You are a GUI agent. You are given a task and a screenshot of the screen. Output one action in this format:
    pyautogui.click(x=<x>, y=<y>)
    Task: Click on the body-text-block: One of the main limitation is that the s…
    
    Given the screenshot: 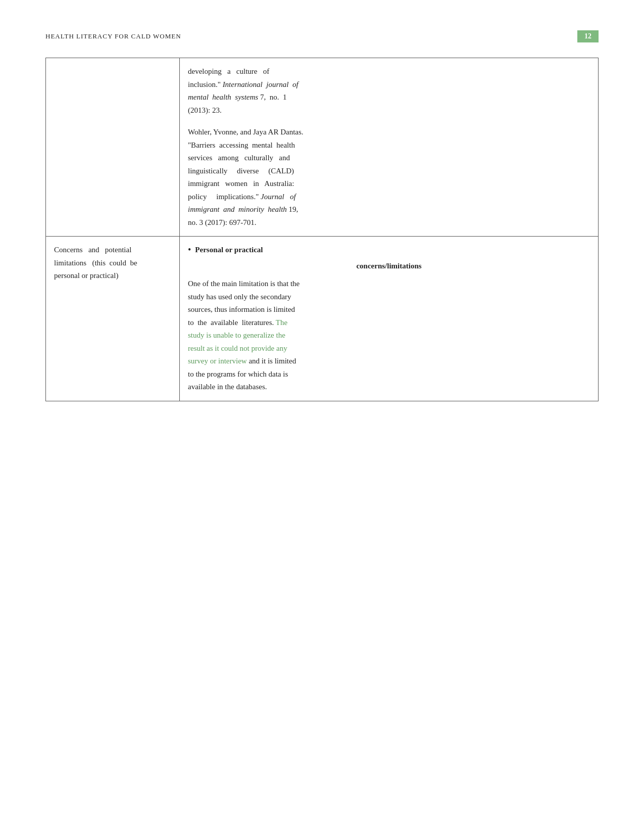 What is the action you would take?
    pyautogui.click(x=389, y=336)
    